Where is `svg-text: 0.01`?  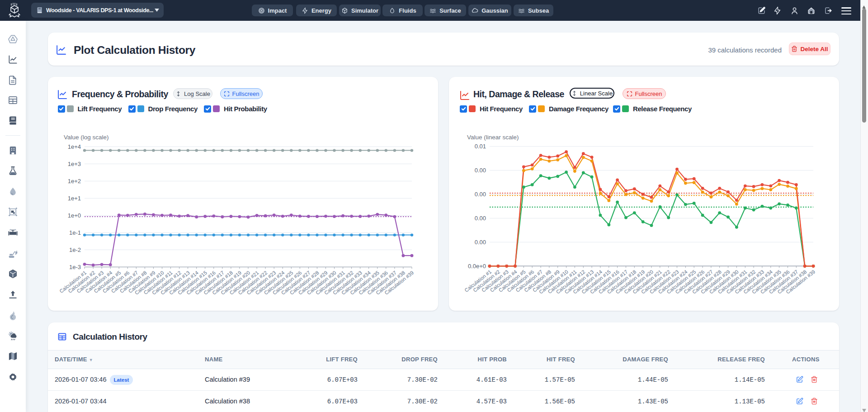 svg-text: 0.01 is located at coordinates (480, 147).